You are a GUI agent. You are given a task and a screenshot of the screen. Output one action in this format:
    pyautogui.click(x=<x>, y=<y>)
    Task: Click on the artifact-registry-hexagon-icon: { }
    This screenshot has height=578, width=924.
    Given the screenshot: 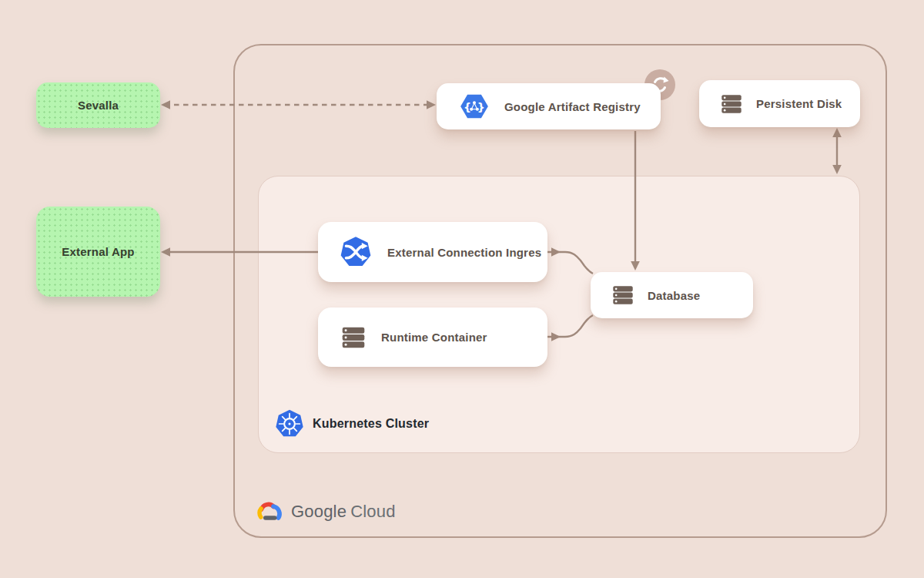 What is the action you would take?
    pyautogui.click(x=474, y=106)
    